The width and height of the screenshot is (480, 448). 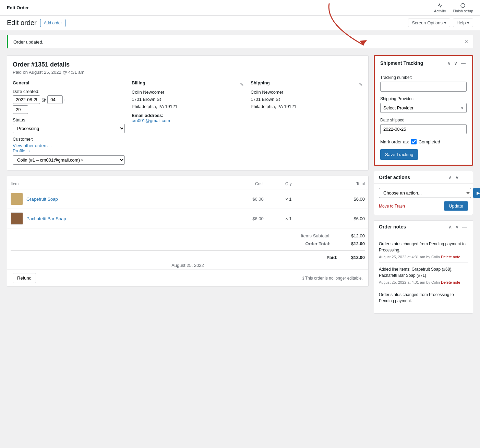 I want to click on status-label: Status:, so click(x=69, y=120).